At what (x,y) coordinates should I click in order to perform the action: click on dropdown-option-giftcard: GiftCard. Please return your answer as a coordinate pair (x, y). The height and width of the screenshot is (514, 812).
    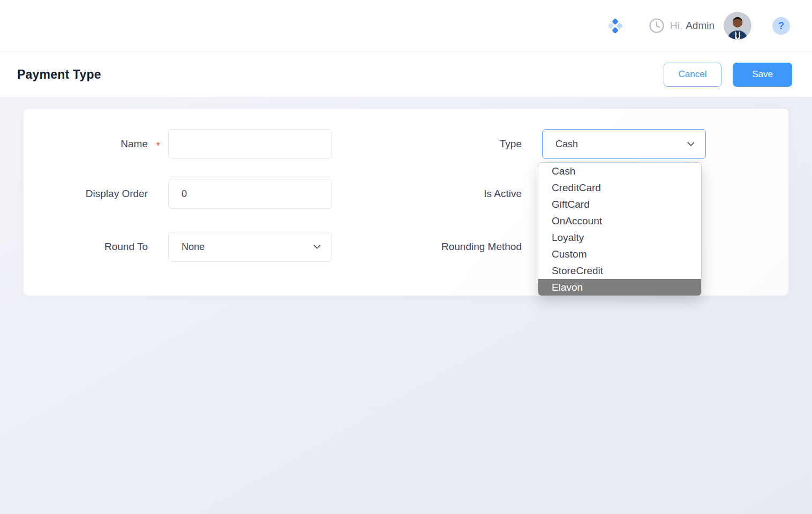
    Looking at the image, I should click on (620, 205).